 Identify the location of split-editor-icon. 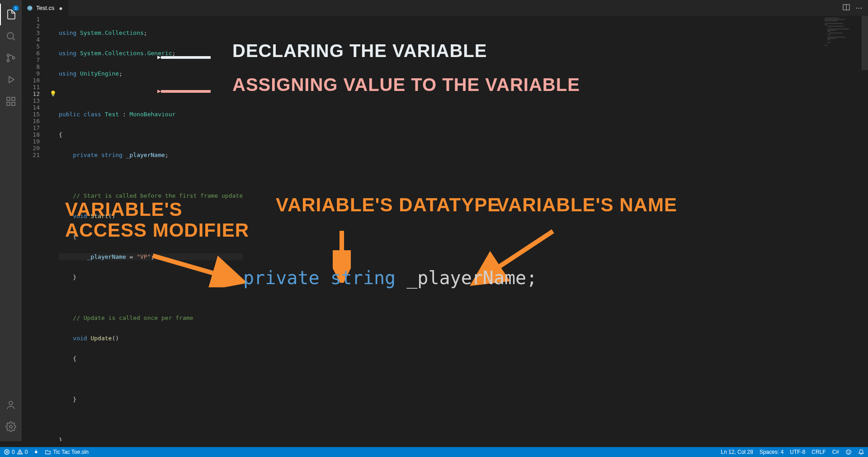
(846, 8).